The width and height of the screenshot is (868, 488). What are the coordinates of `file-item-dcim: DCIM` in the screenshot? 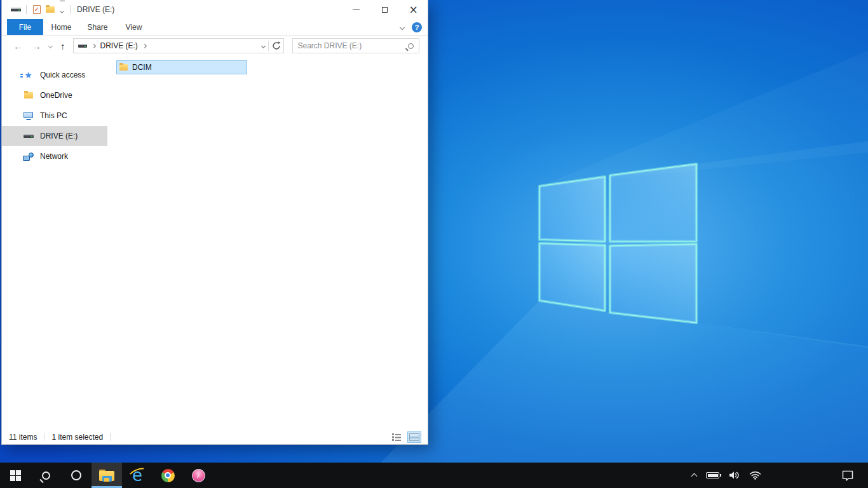 It's located at (182, 67).